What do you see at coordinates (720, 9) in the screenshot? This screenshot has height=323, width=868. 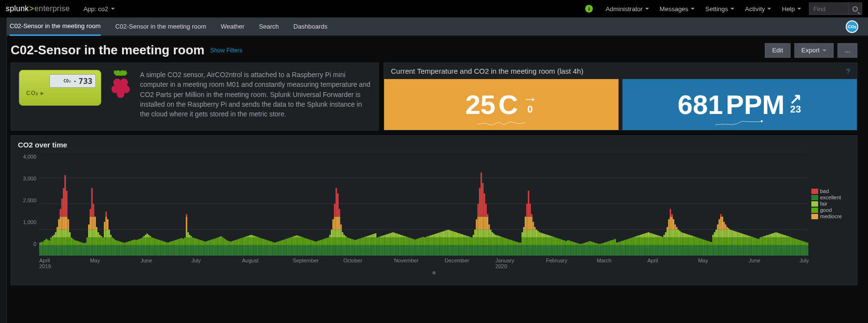 I see `menu-settings: Settings` at bounding box center [720, 9].